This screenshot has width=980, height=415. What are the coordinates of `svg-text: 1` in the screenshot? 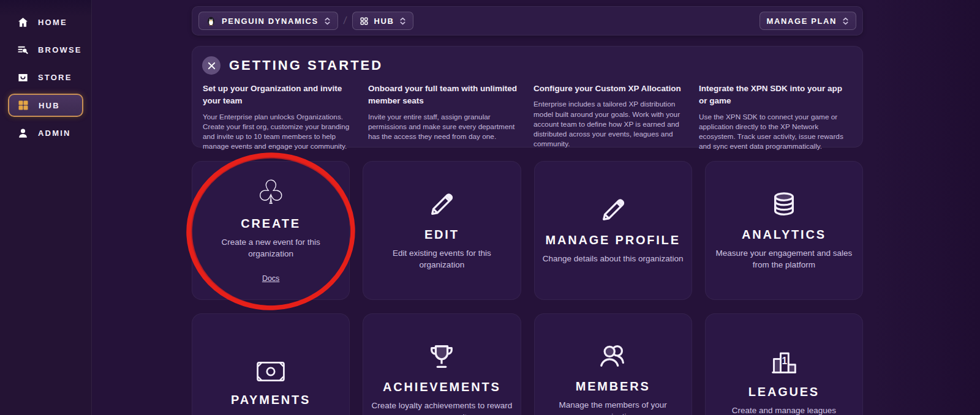 It's located at (784, 361).